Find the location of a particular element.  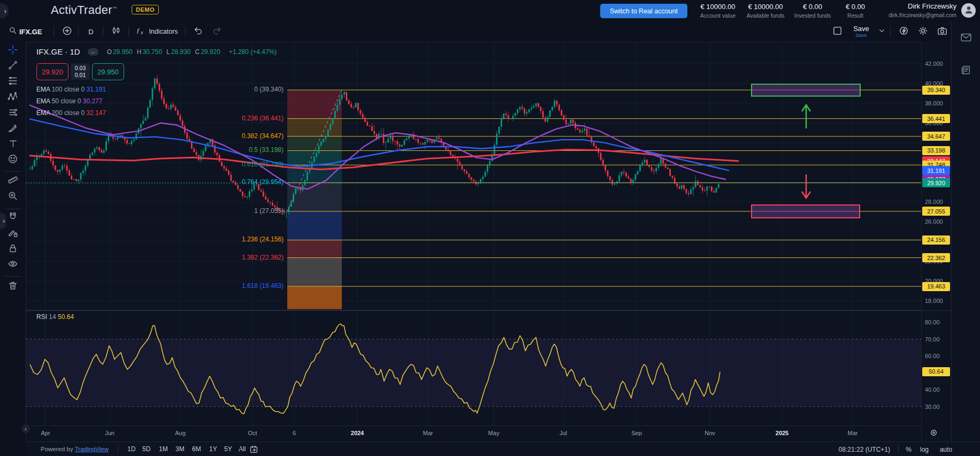

range-button-1y: 1Y is located at coordinates (213, 449).